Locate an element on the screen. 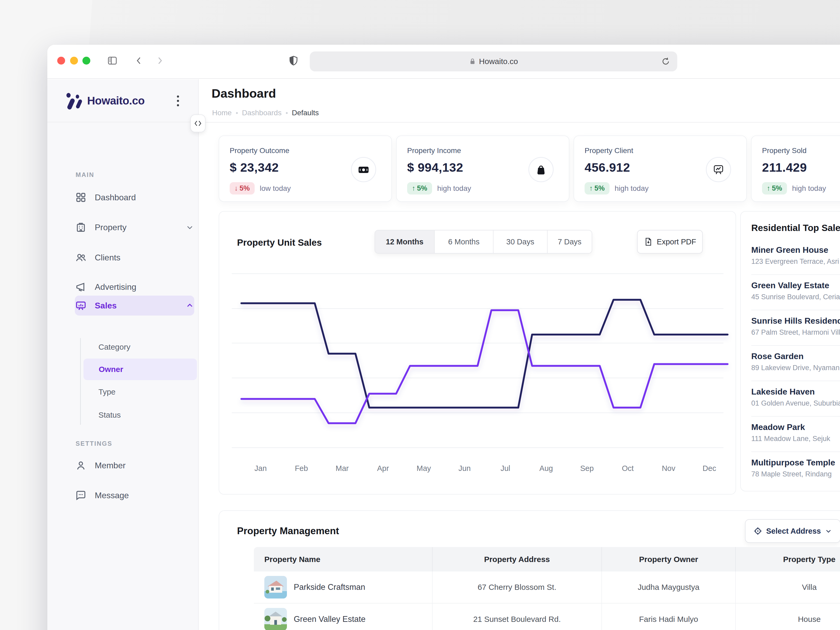 This screenshot has width=840, height=630. list-item: Rose Garden 89 Lakeview Drive, Nyaman is located at coordinates (796, 363).